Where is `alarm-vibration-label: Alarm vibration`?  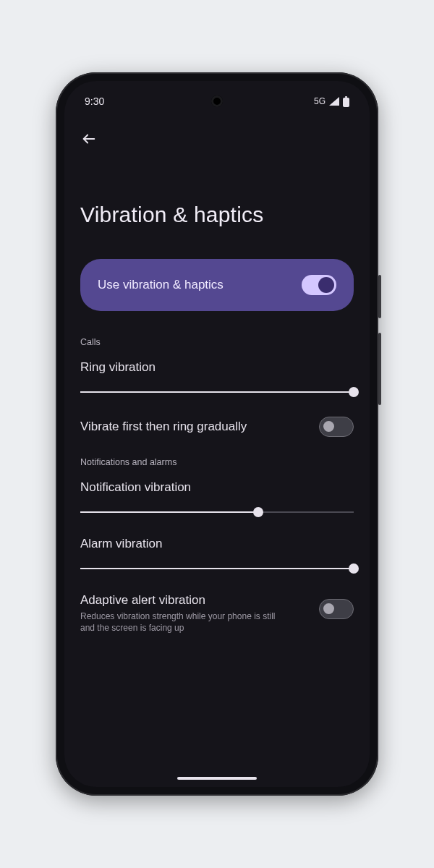
alarm-vibration-label: Alarm vibration is located at coordinates (217, 544).